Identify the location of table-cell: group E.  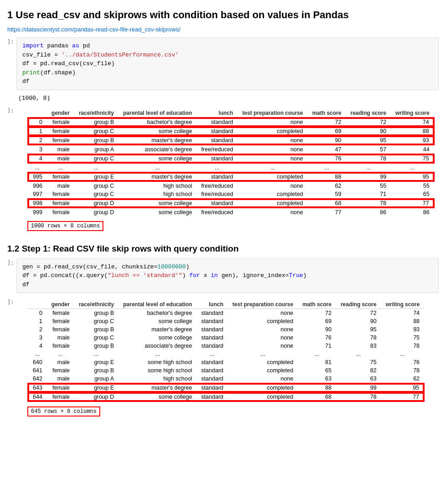
(97, 388).